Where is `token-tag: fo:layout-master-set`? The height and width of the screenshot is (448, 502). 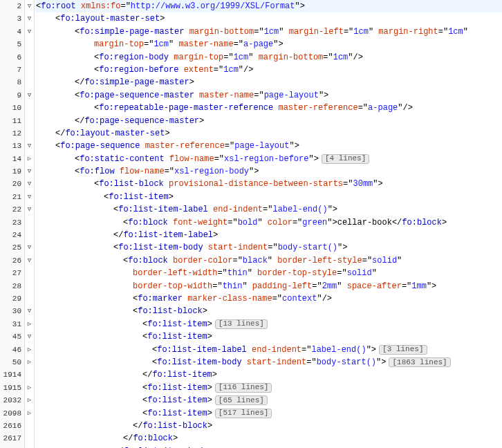
token-tag: fo:layout-master-set is located at coordinates (110, 19).